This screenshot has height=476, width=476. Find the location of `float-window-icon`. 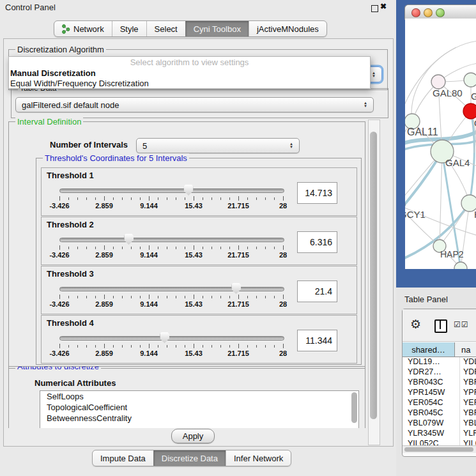

float-window-icon is located at coordinates (374, 9).